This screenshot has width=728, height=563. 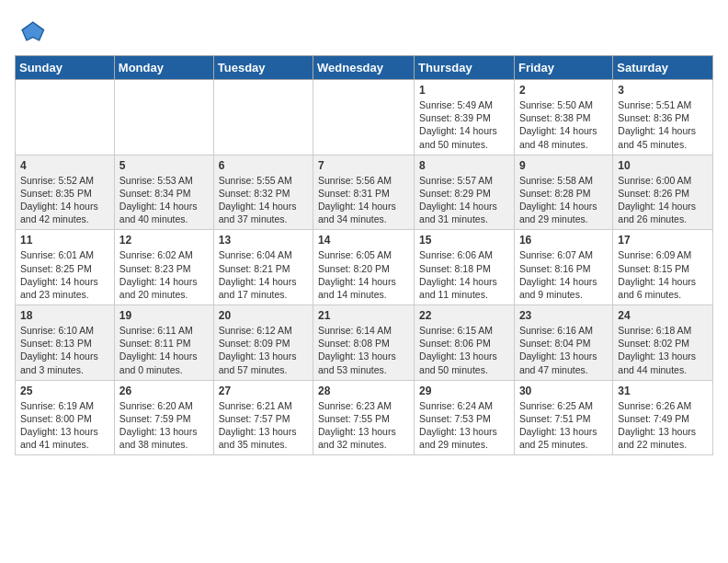 What do you see at coordinates (164, 180) in the screenshot?
I see `day-info: Sunrise: 5:53 AM` at bounding box center [164, 180].